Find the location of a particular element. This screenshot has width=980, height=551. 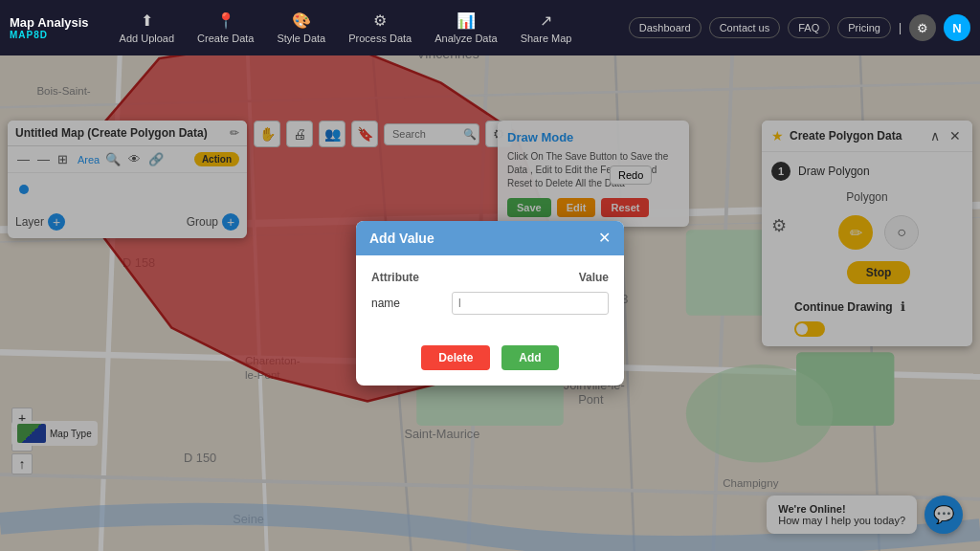

nav-analyze-data-label: Analyze Data is located at coordinates (465, 38).